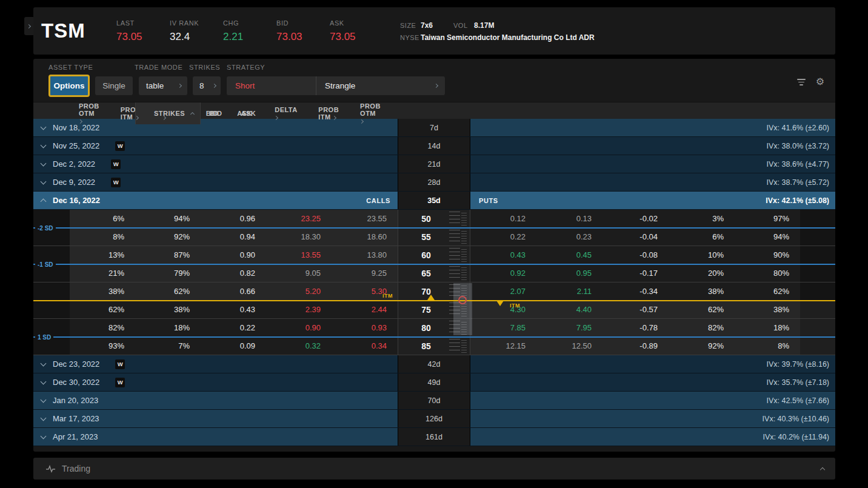 The height and width of the screenshot is (488, 868). I want to click on call-ask-cell: 0.93, so click(365, 327).